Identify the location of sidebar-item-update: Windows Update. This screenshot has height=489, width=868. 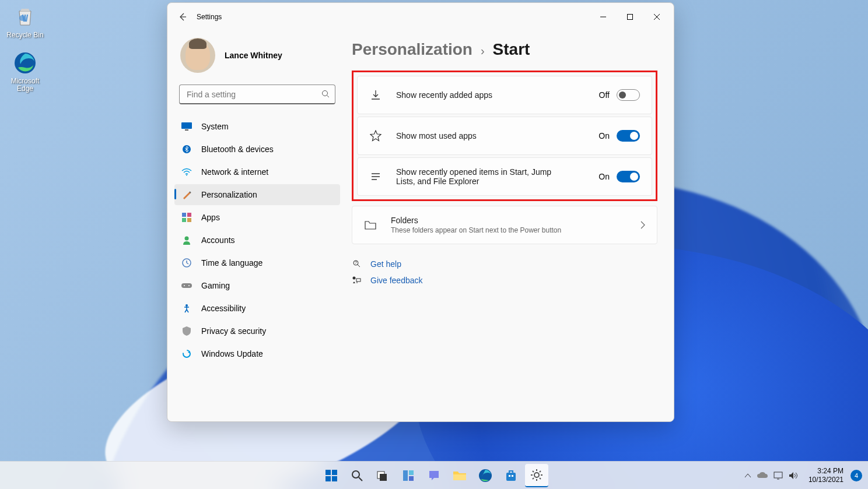
(257, 354).